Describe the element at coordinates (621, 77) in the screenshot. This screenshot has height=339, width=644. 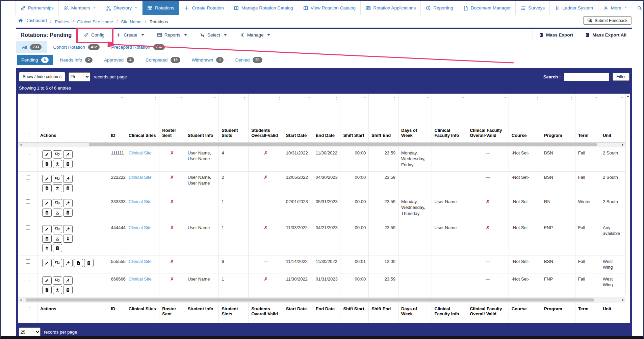
I see `filter-button: Filter` at that location.